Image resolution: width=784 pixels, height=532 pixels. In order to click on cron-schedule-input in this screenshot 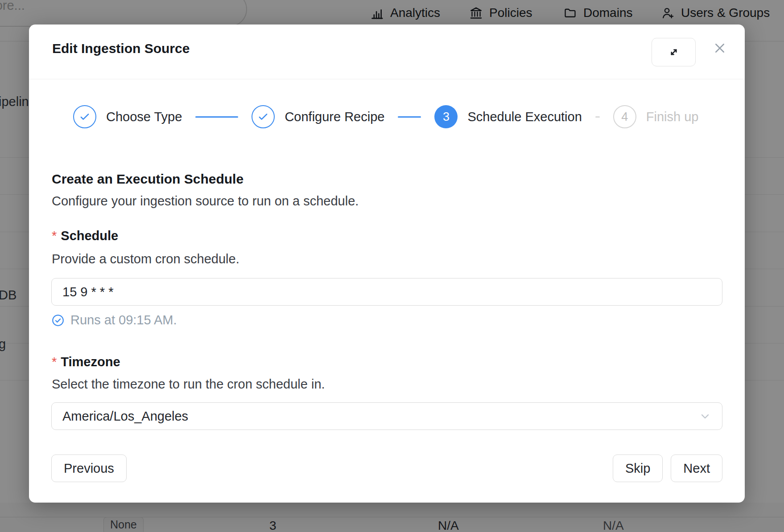, I will do `click(387, 292)`.